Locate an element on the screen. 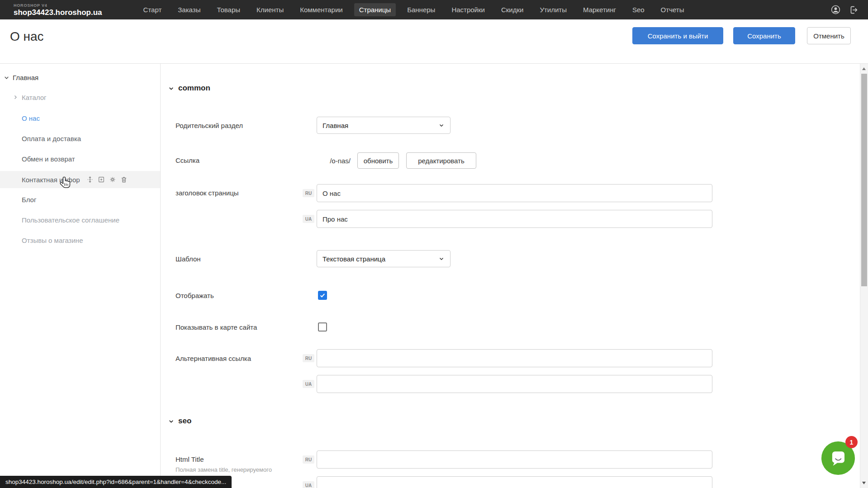 Image resolution: width=868 pixels, height=488 pixels. display-label: Отображать is located at coordinates (194, 296).